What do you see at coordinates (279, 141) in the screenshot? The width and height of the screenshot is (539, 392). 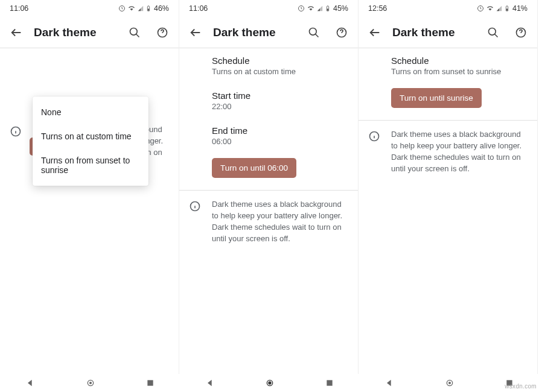 I see `end-value: 06:00` at bounding box center [279, 141].